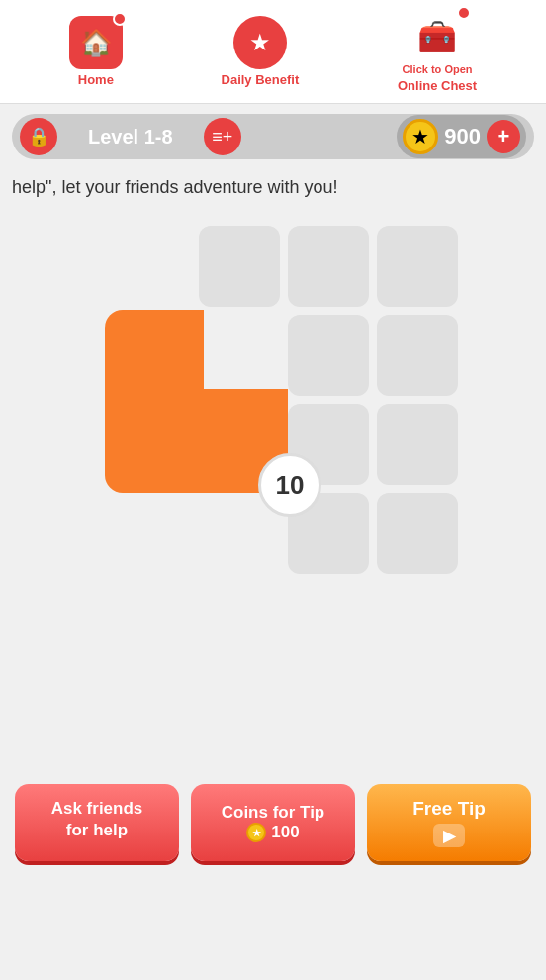  What do you see at coordinates (273, 833) in the screenshot?
I see `coins-tip-amount-row: ★ 100` at bounding box center [273, 833].